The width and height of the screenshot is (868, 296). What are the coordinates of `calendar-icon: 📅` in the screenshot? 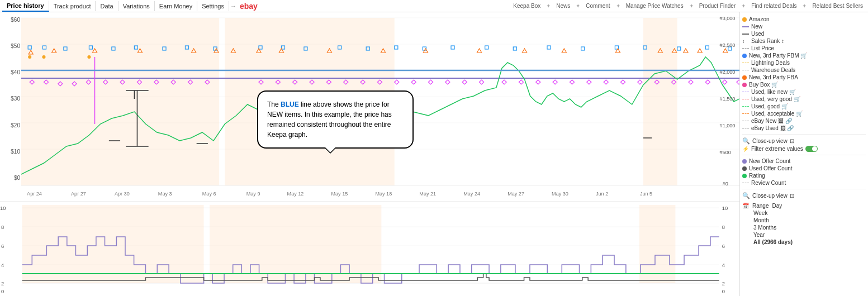 It's located at (746, 206).